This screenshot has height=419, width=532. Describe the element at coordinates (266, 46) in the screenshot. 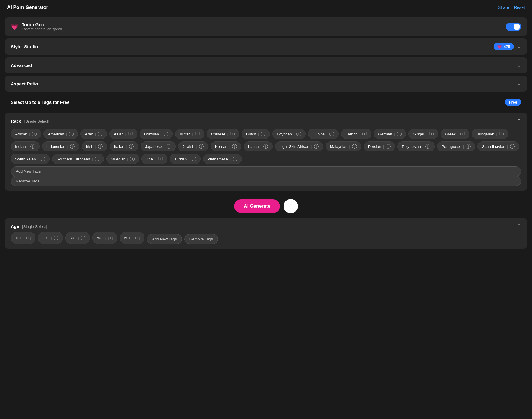

I see `style-row: Style: Studio 💗 475 ⌄` at that location.